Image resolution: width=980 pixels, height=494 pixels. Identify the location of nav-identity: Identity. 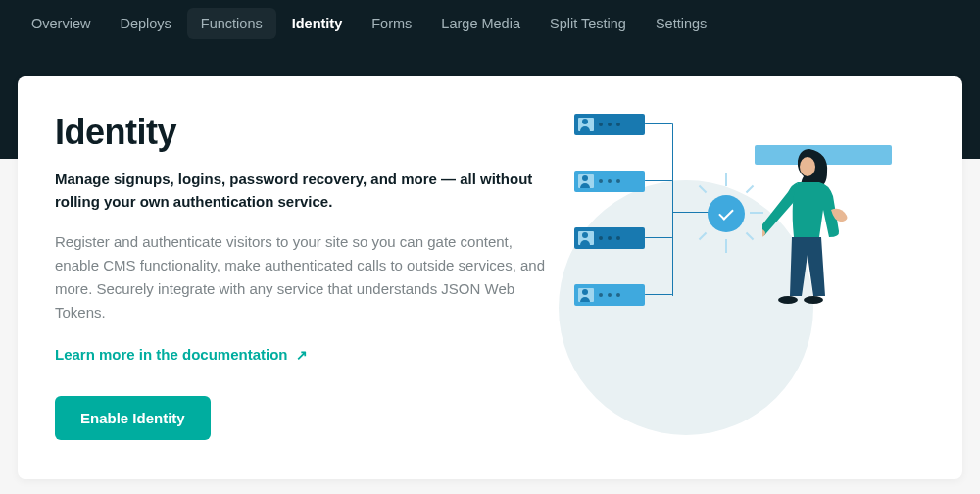
(318, 24).